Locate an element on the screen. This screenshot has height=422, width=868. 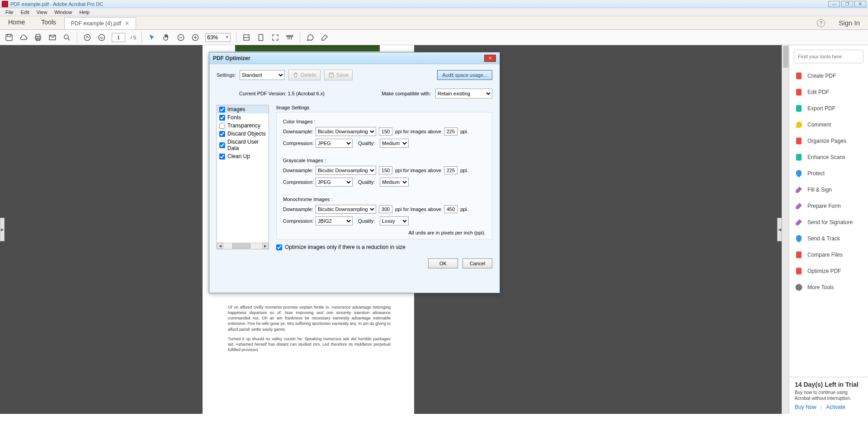
cloud-icon is located at coordinates (24, 38).